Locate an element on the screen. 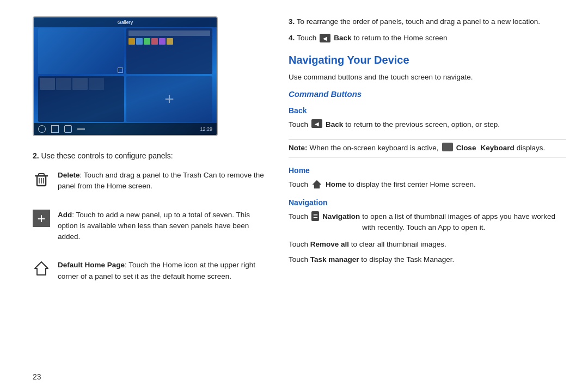 The width and height of the screenshot is (588, 392). command-buttons-label: Command Buttons is located at coordinates (427, 94).